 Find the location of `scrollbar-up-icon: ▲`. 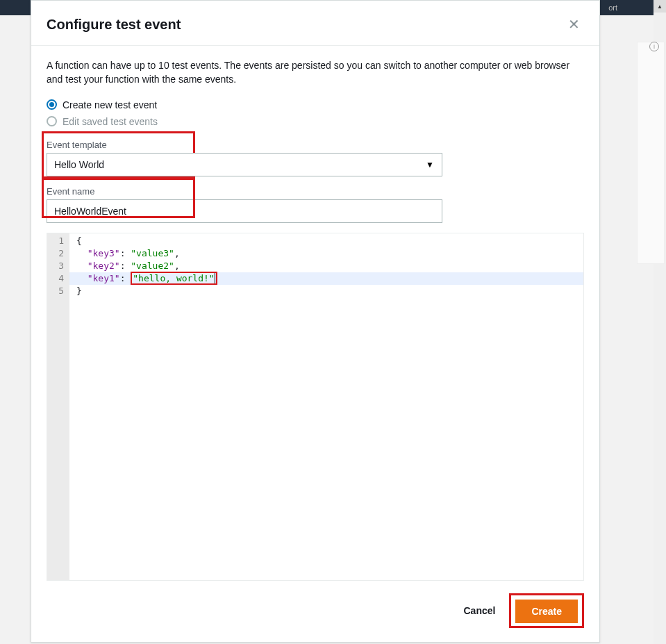

scrollbar-up-icon: ▲ is located at coordinates (660, 6).